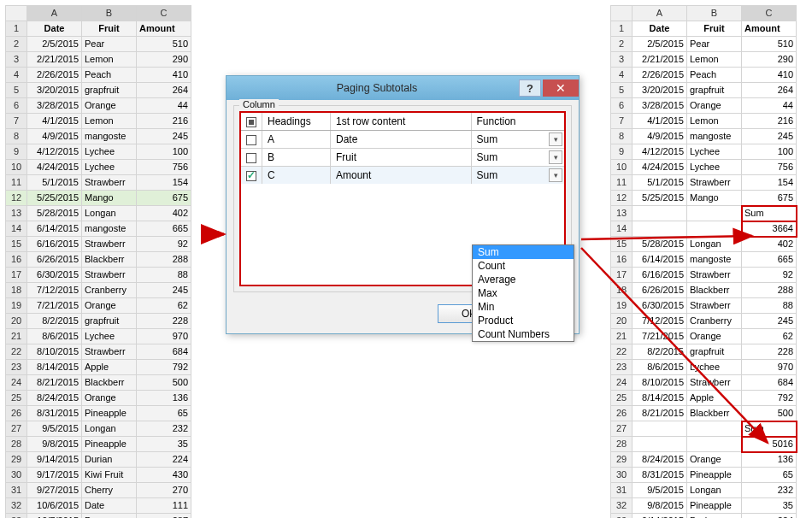 This screenshot has width=812, height=518. Describe the element at coordinates (55, 491) in the screenshot. I see `cell-date: 9/27/2015` at that location.